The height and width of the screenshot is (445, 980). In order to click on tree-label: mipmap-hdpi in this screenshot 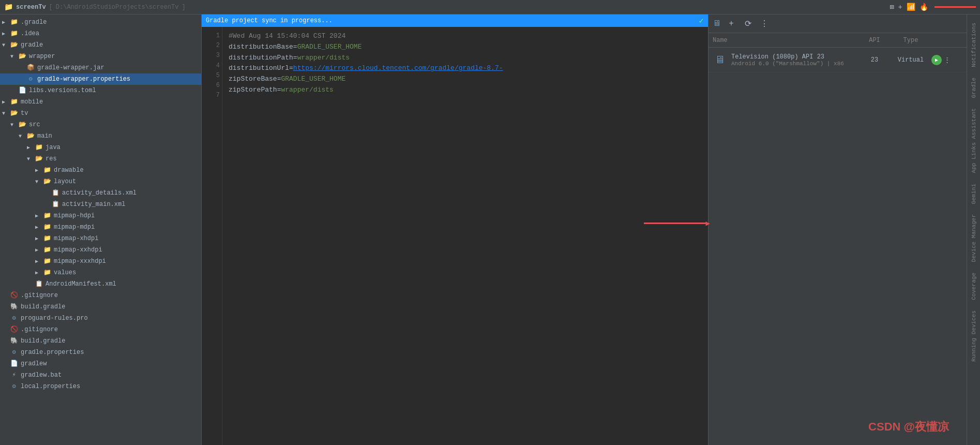, I will do `click(74, 216)`.